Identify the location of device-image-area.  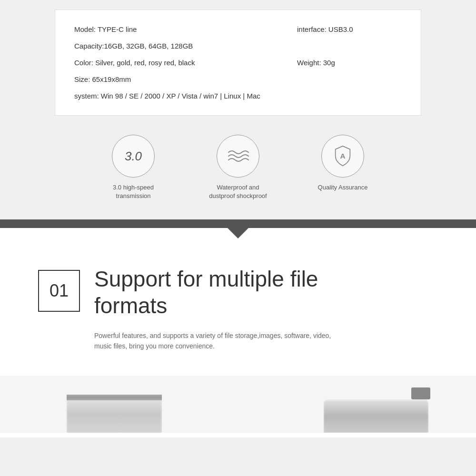
(238, 404).